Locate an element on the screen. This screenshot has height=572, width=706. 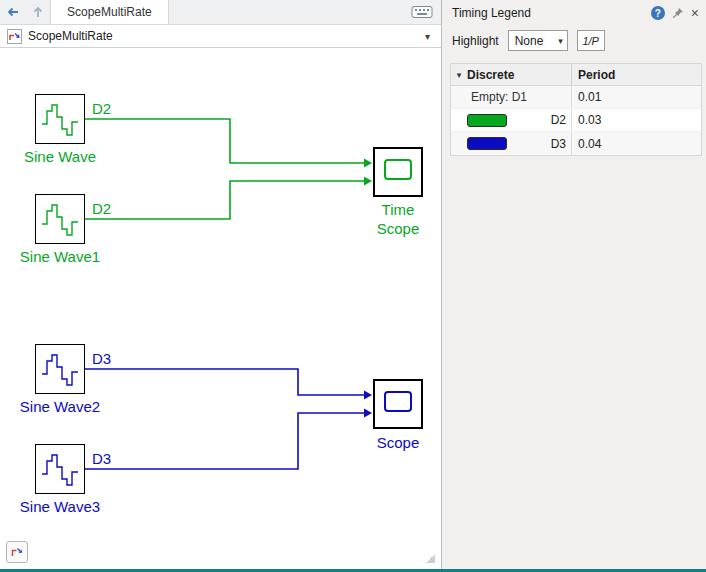
tab-scopemultirate: ScopeMultiRate is located at coordinates (110, 12).